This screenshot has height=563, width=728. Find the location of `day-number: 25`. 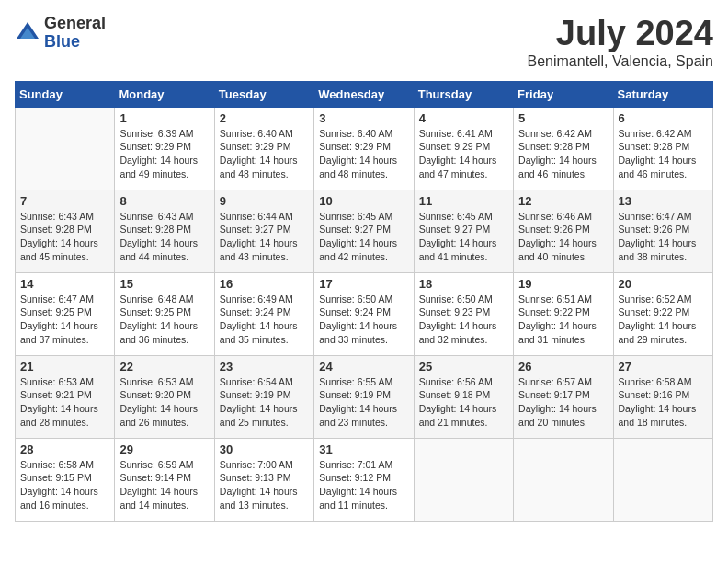

day-number: 25 is located at coordinates (463, 366).